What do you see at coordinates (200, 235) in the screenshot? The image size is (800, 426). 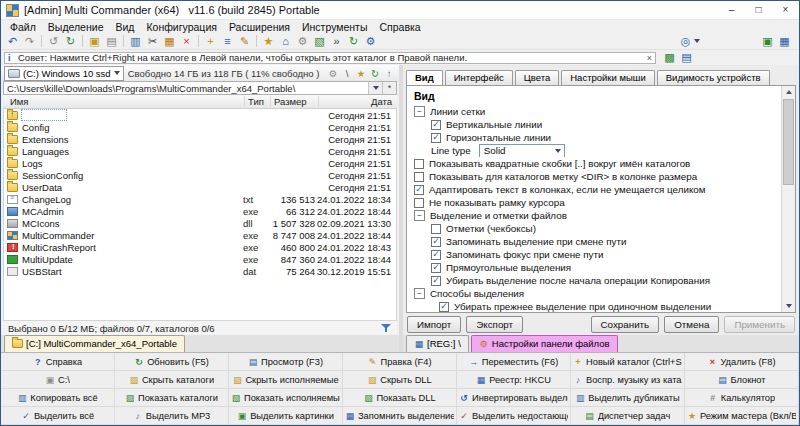 I see `file-row: MultiCommander exe 8 747 008 24.01.2022 …` at bounding box center [200, 235].